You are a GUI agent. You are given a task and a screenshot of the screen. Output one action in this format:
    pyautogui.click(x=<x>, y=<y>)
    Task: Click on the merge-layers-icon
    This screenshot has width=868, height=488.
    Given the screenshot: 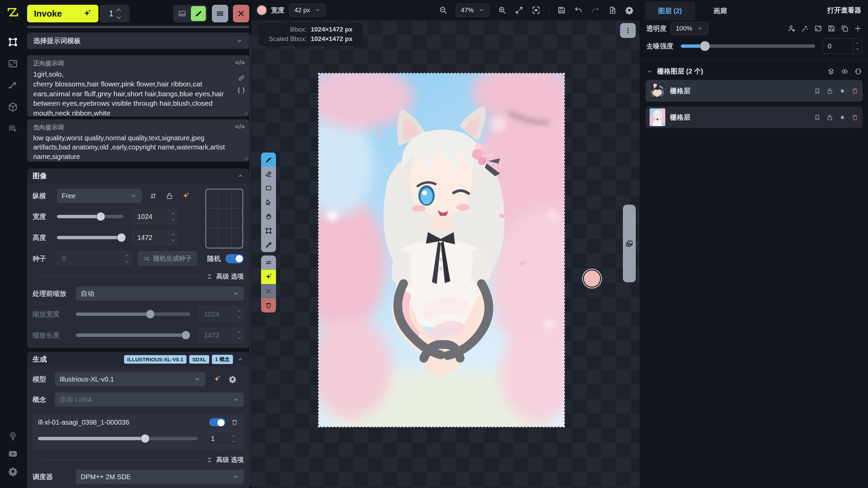 What is the action you would take?
    pyautogui.click(x=831, y=72)
    